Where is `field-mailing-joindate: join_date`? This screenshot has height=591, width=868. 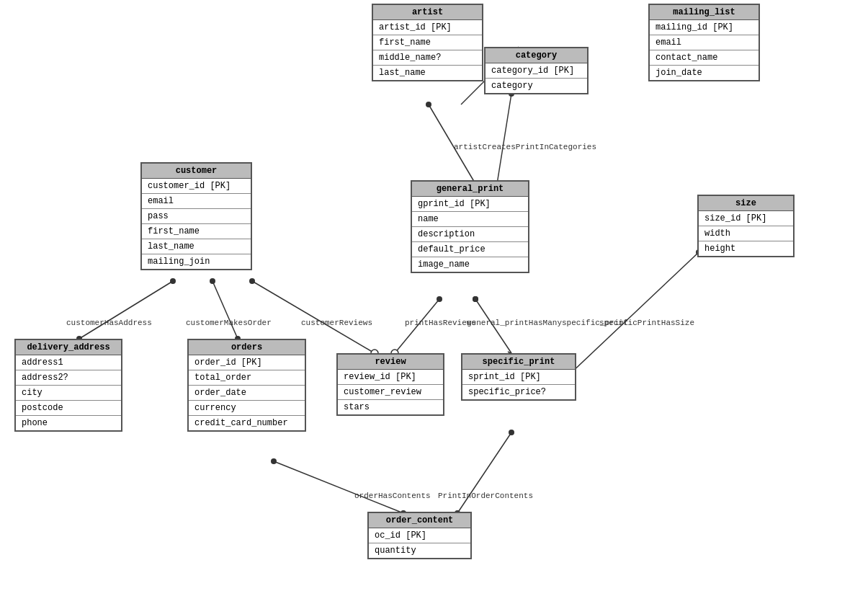 field-mailing-joindate: join_date is located at coordinates (704, 73).